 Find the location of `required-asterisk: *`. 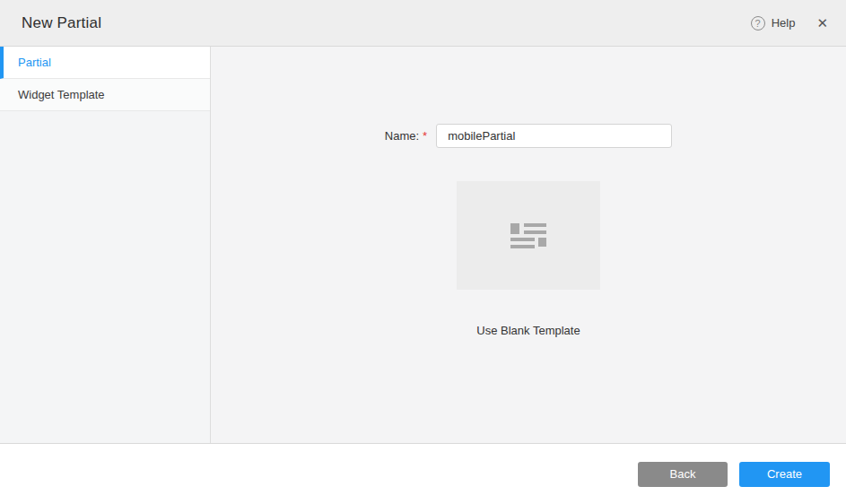

required-asterisk: * is located at coordinates (425, 136).